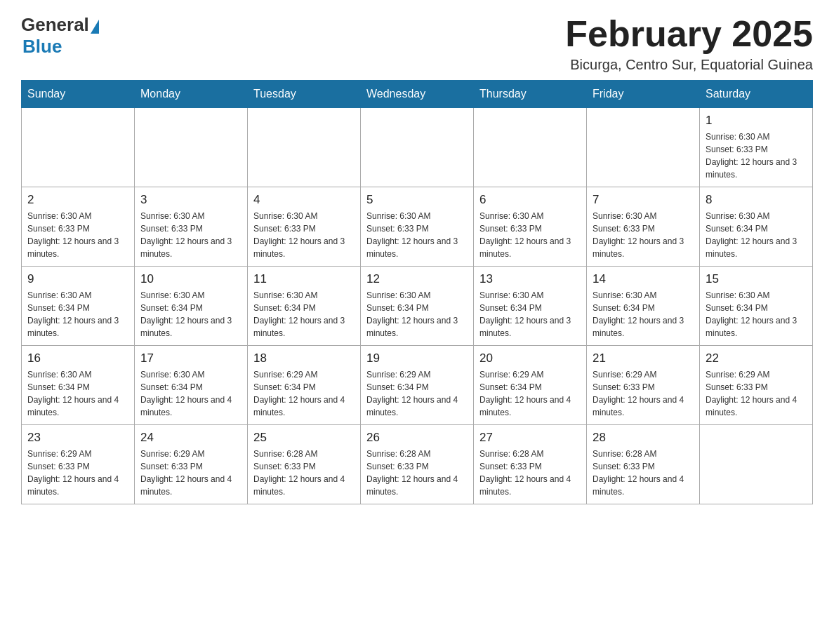 The height and width of the screenshot is (644, 834). I want to click on calendar-cell: 28Sunrise: 6:28 AMSunset: 6:33 PMDayligh…, so click(643, 464).